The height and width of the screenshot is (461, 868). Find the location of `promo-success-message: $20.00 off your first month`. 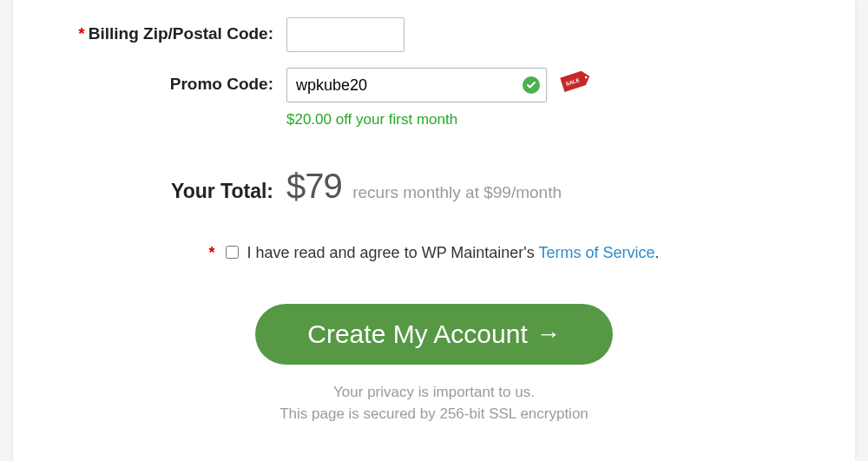

promo-success-message: $20.00 off your first month is located at coordinates (545, 120).